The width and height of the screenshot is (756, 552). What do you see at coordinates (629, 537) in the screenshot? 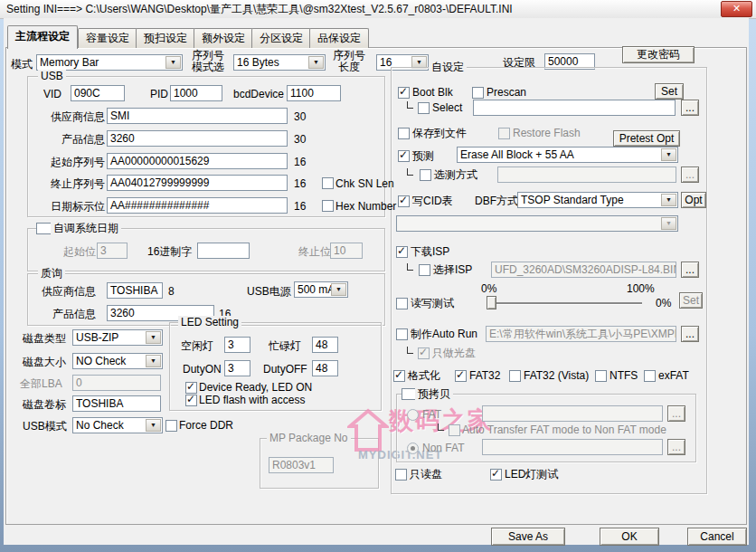
I see `ok-button: OK` at bounding box center [629, 537].